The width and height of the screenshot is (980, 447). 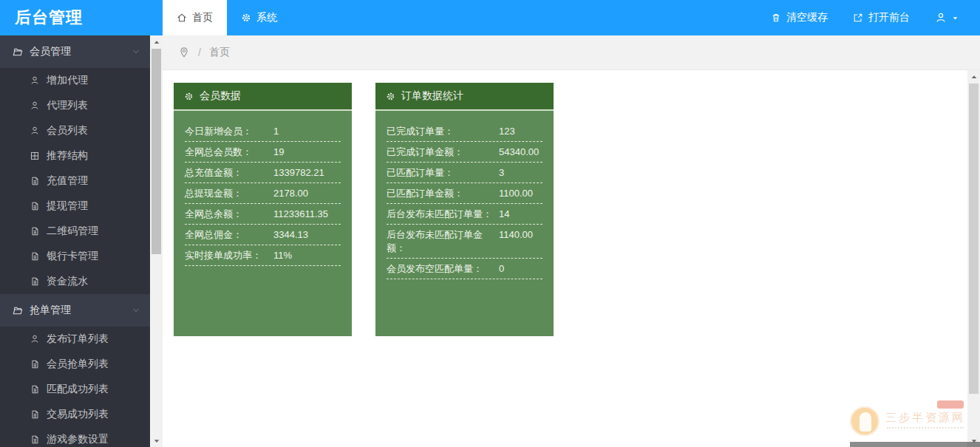 What do you see at coordinates (259, 18) in the screenshot?
I see `tab-system: 系统` at bounding box center [259, 18].